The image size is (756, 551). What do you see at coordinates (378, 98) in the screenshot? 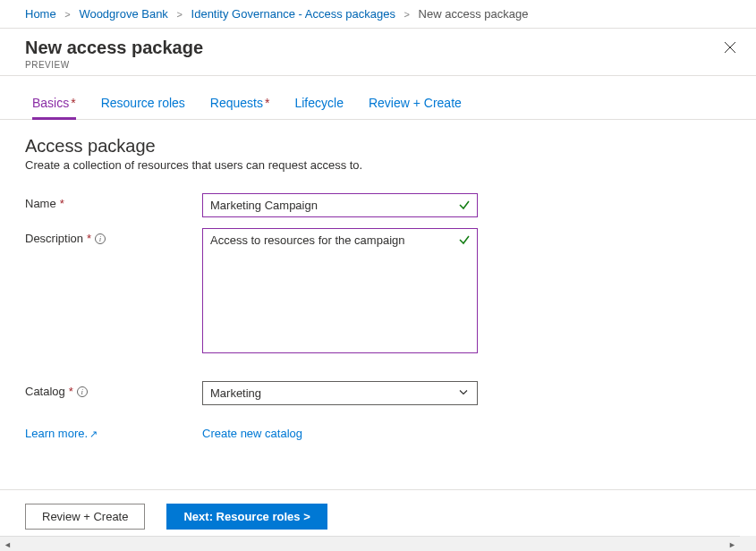
I see `tabs: Basics* Resource roles Requests* Lifecyc…` at bounding box center [378, 98].